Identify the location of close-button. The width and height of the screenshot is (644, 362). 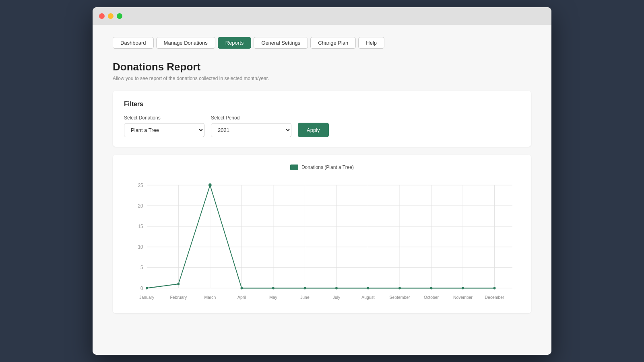
(102, 16).